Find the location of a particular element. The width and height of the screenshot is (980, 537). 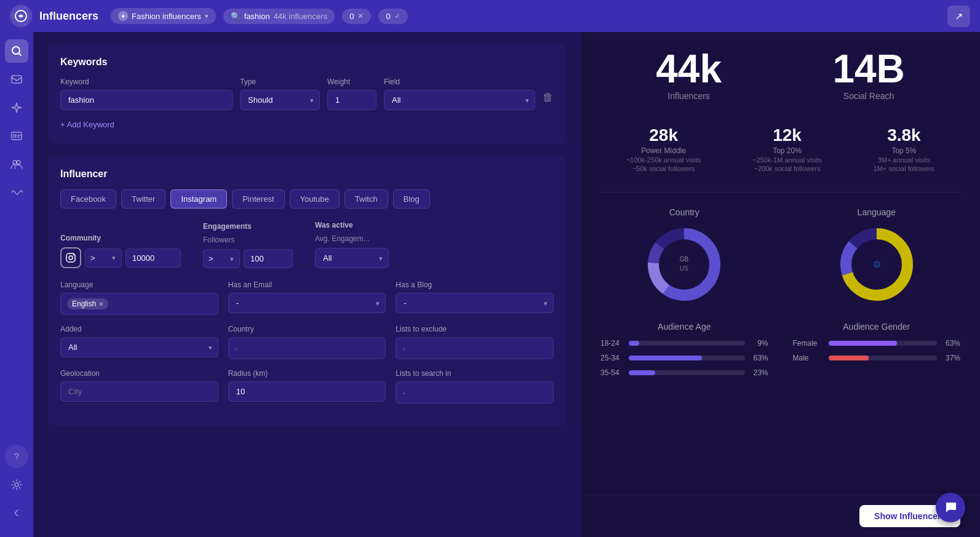

community-label: Community is located at coordinates (121, 238).